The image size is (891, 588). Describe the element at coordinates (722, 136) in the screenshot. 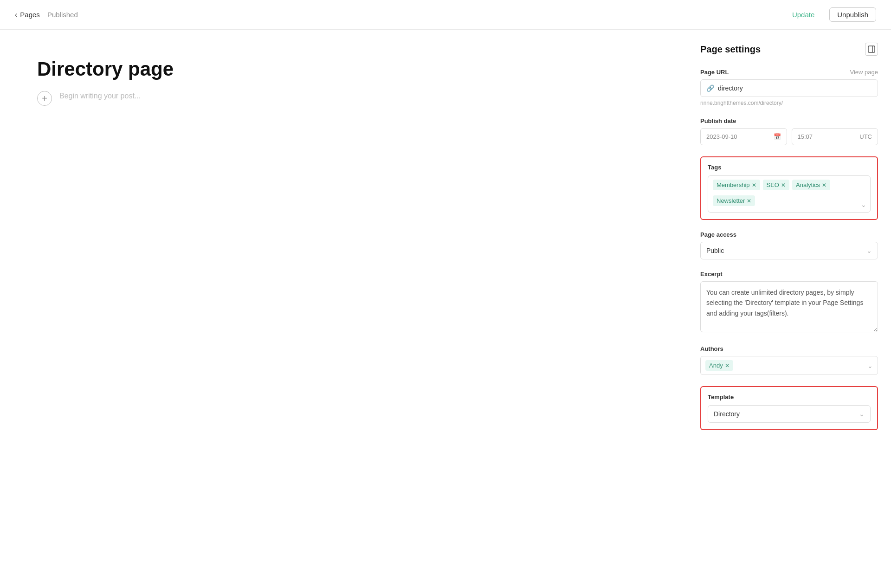

I see `date-value: 2023-09-10` at that location.